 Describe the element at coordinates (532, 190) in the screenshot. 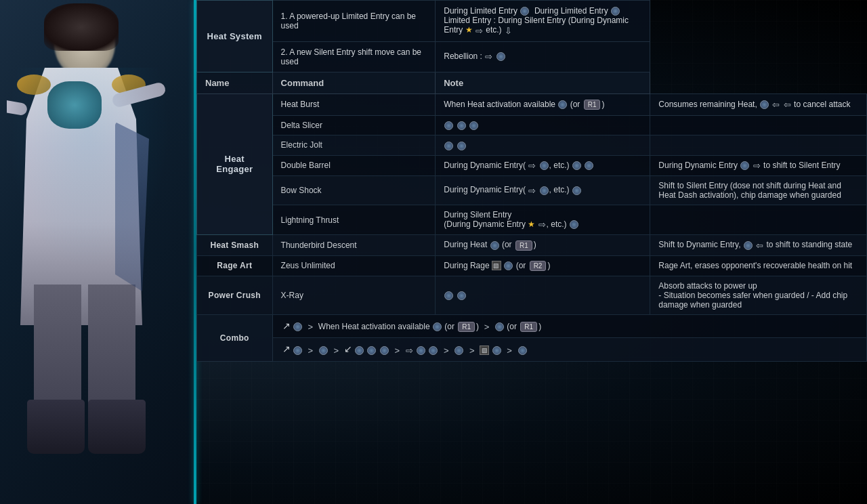

I see `bow-shock-row: Bow Shock During Dynamic Entry( ⇨ , etc.…` at that location.